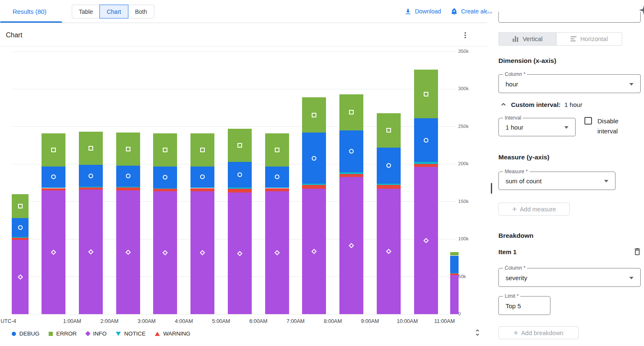 The height and width of the screenshot is (346, 644). Describe the element at coordinates (96, 334) in the screenshot. I see `legend-item-info: INFO` at that location.